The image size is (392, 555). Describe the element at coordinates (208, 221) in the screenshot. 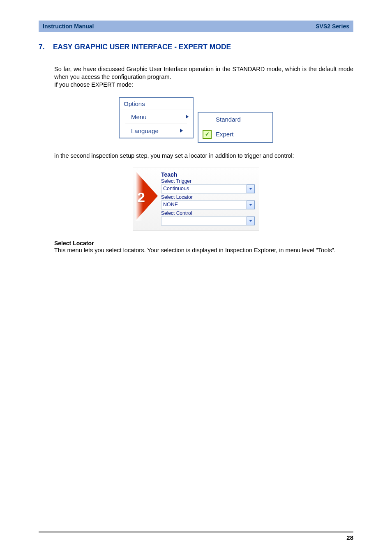

I see `select-control-dropdown` at that location.